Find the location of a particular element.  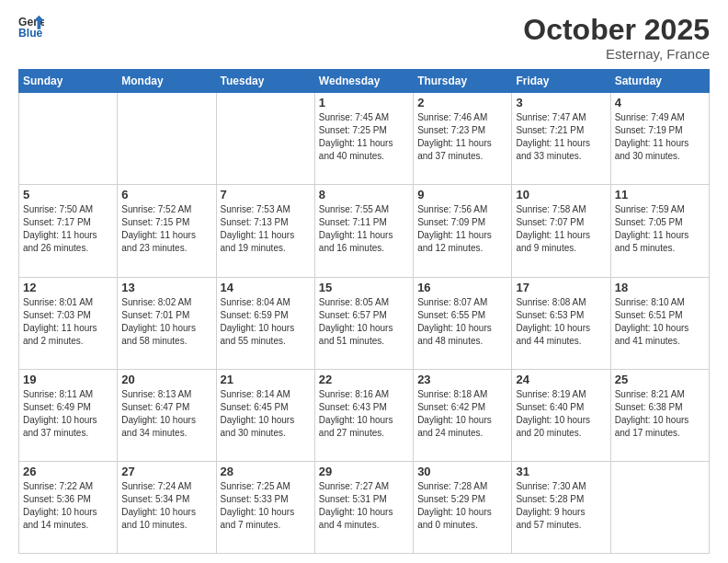

day-info: Sunrise: 7:45 AMSunset: 7:25 PMDaylight:… is located at coordinates (364, 137).